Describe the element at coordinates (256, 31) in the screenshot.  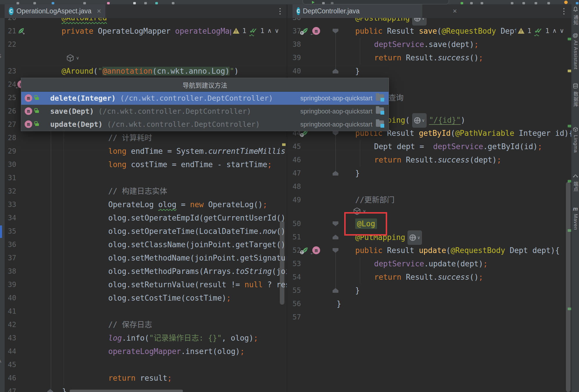
I see `inspection-widget: ! 1 ✓✓ 1 ∧ ∨` at that location.